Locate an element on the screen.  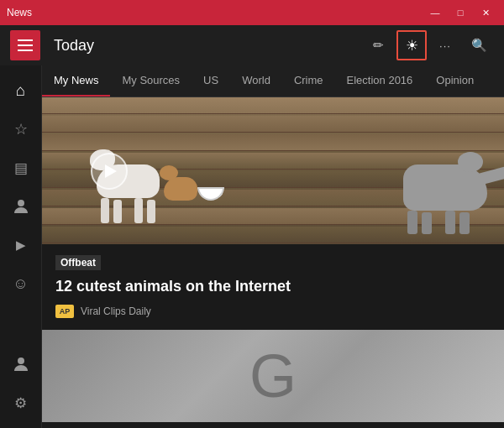
sidebar: ⌂ ☆ ▤ ▶ ☺ ⚙ is located at coordinates (21, 247).